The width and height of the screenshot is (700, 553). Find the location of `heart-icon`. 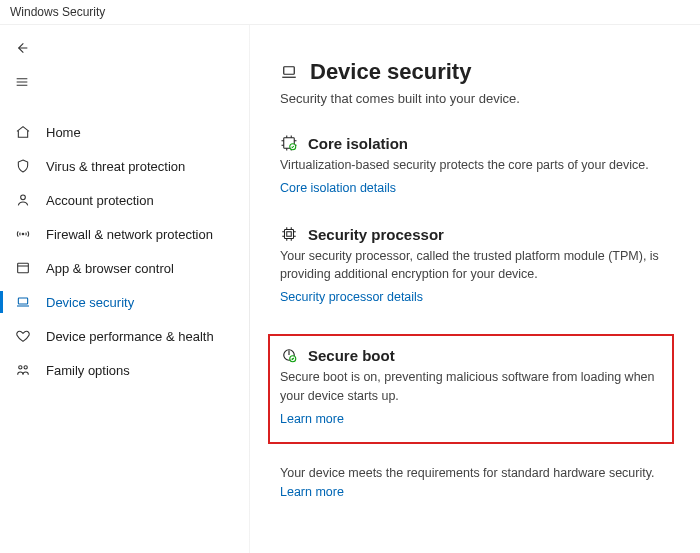

heart-icon is located at coordinates (23, 336).